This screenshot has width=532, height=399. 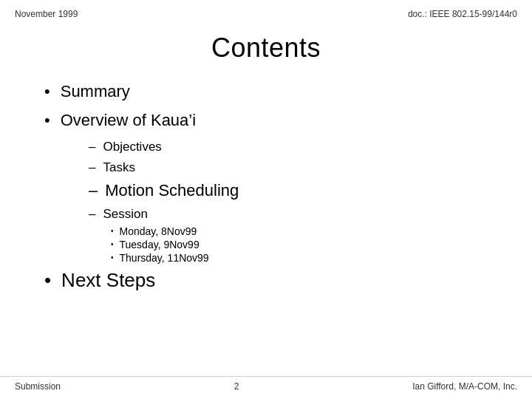 What do you see at coordinates (266, 384) in the screenshot?
I see `slide-footer: Submission 2 Ian Gifford, M/A-COM, Inc.` at bounding box center [266, 384].